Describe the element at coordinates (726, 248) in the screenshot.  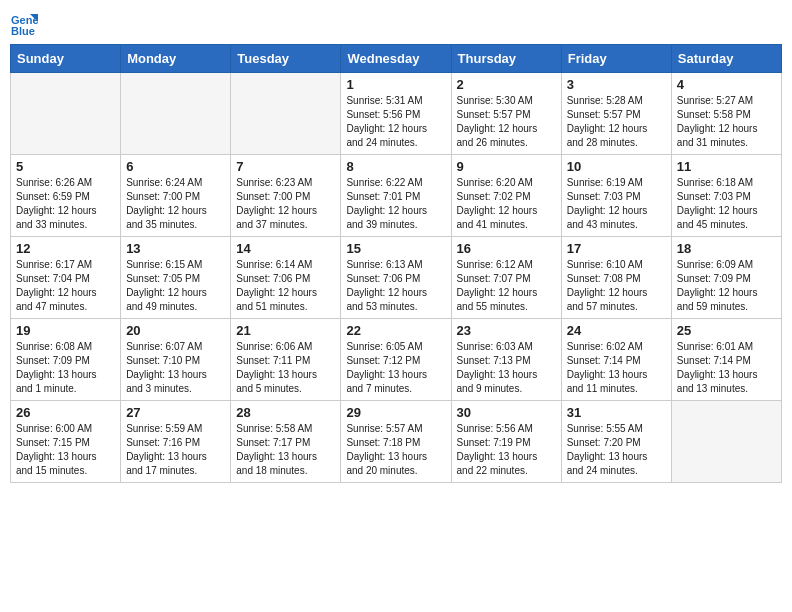
I see `day-number: 18` at that location.